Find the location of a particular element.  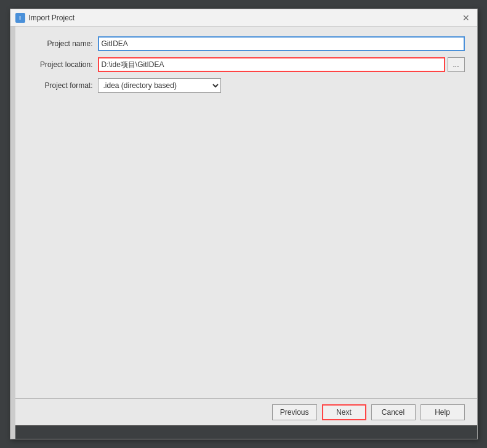

cancel-button: Cancel is located at coordinates (393, 412).